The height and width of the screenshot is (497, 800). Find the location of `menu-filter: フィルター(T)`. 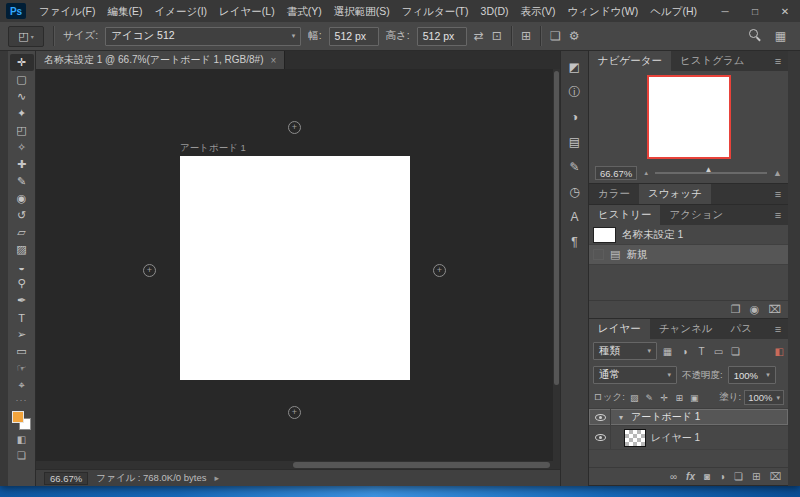

menu-filter: フィルター(T) is located at coordinates (436, 11).